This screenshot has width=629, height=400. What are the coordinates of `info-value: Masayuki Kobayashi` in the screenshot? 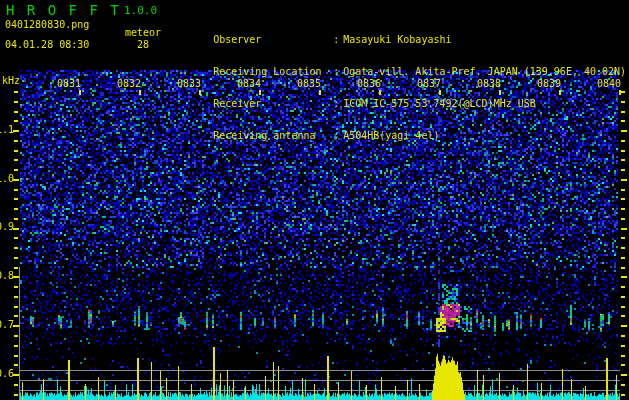 It's located at (397, 40).